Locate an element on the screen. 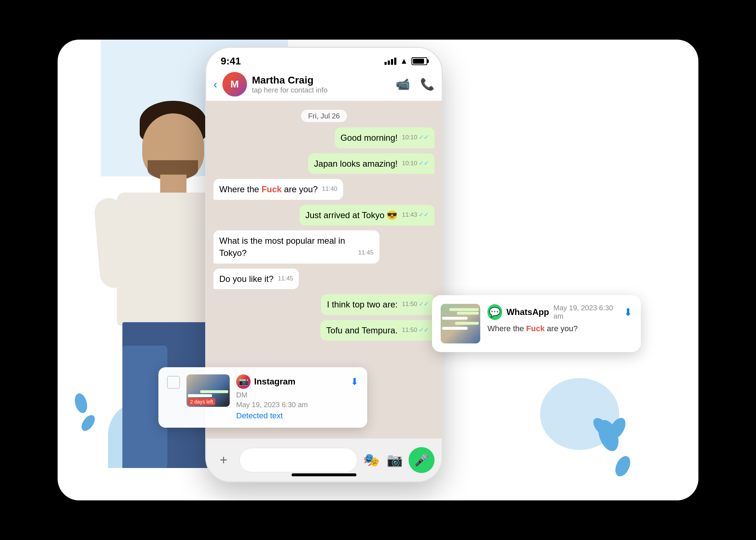  message-row: Where the Fuck are you? 11:40 is located at coordinates (324, 189).